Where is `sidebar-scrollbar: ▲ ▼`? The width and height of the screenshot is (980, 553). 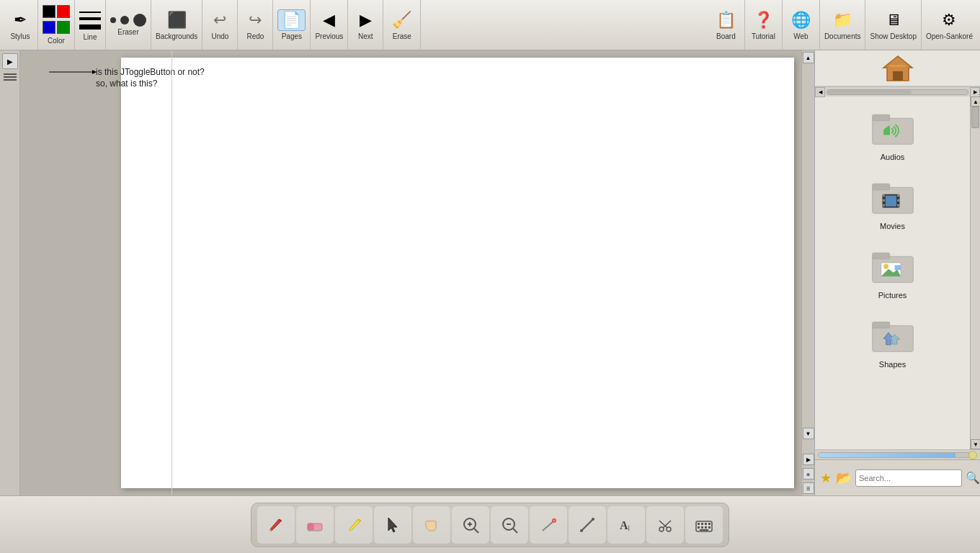
sidebar-scrollbar: ▲ ▼ is located at coordinates (975, 273).